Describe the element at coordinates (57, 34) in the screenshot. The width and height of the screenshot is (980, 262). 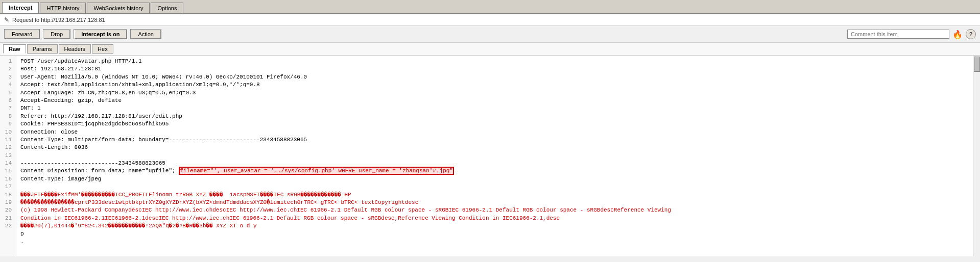
I see `drop-button: Drop` at that location.